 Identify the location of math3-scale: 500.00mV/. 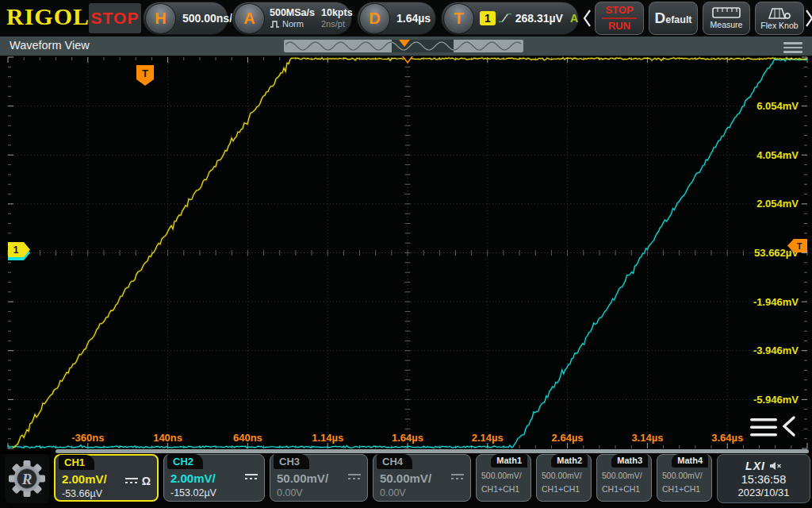
(622, 475).